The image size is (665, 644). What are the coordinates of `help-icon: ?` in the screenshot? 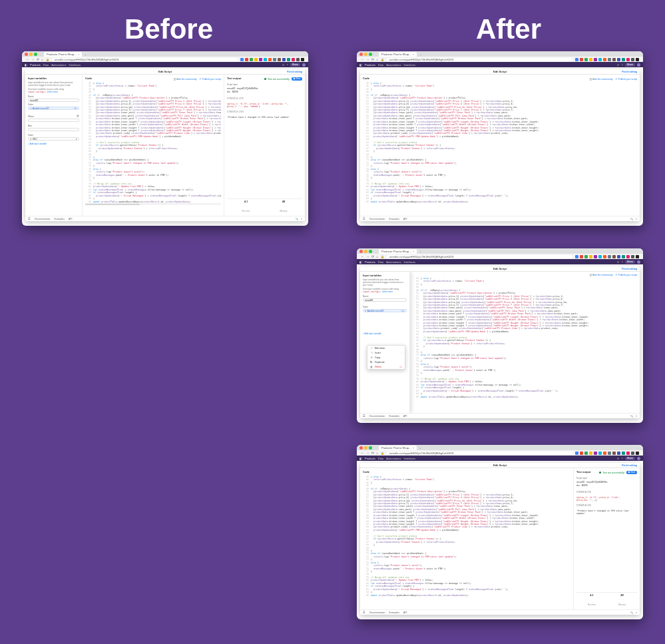 It's located at (287, 65).